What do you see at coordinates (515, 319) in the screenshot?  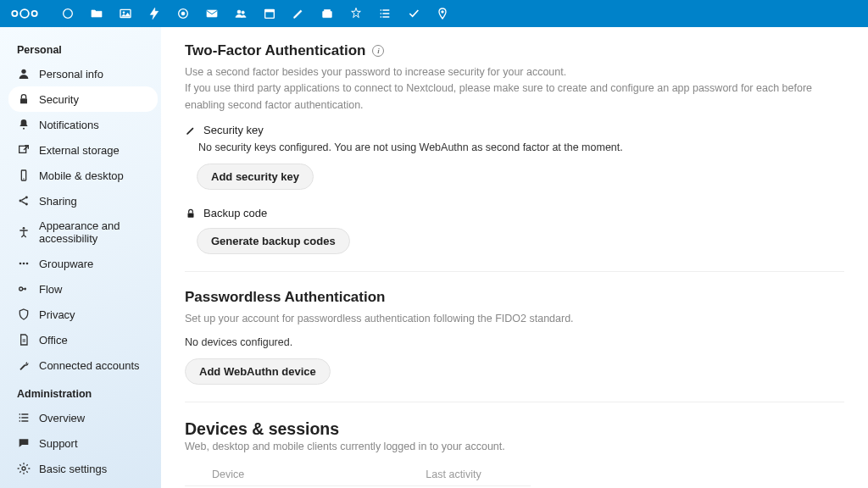 I see `passwordless-desc: Set up your account for passwordless aut…` at bounding box center [515, 319].